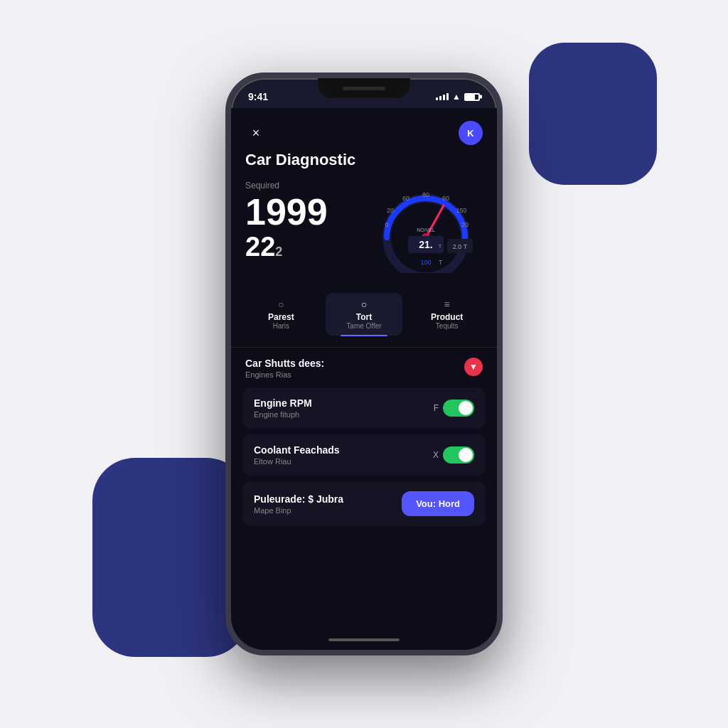 This screenshot has height=728, width=728. I want to click on close-button: ×, so click(256, 133).